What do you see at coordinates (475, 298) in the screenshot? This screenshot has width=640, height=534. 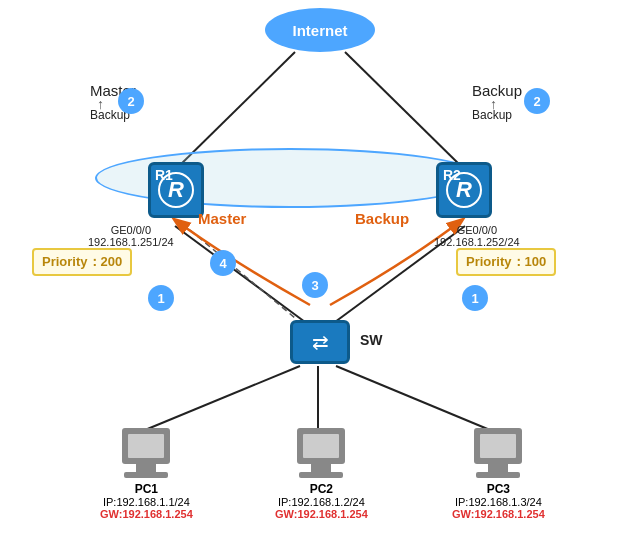 I see `badge-1-right: 1` at bounding box center [475, 298].